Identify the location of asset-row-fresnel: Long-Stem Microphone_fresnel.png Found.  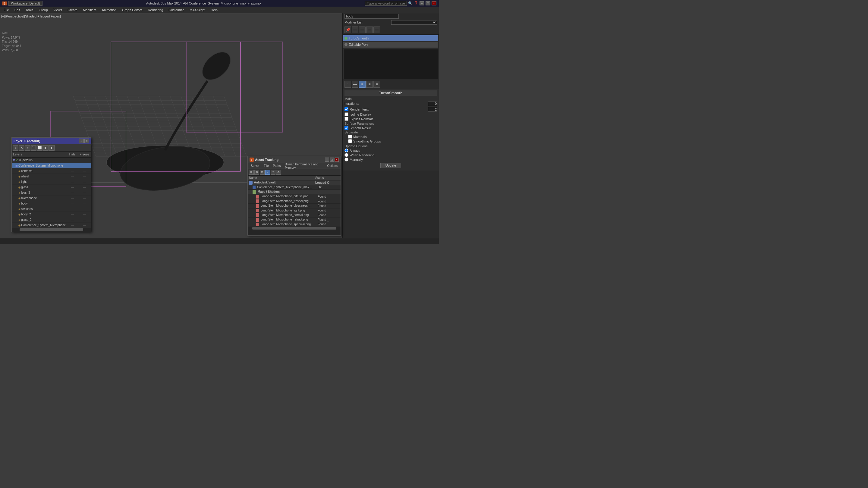
(294, 201).